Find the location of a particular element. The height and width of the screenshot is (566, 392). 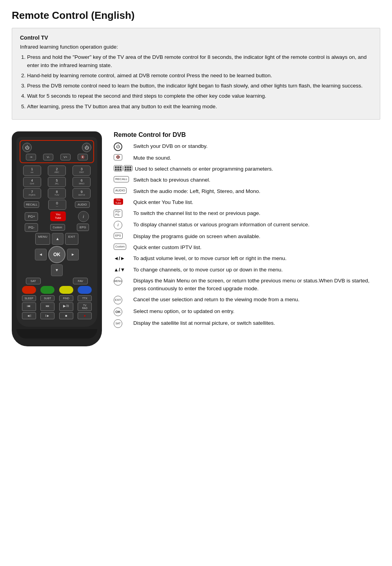

dvb-item-ps: PS+PS- To switch the channel list to the… is located at coordinates (247, 213).